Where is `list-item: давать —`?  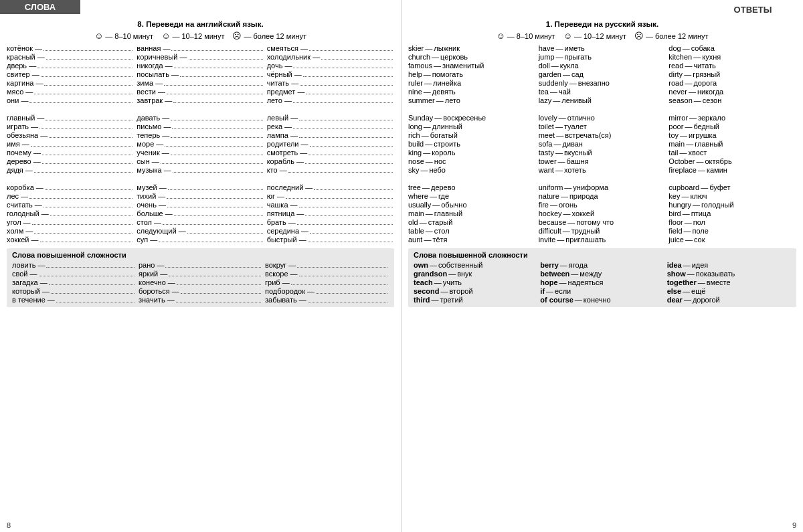 list-item: давать — is located at coordinates (200, 118).